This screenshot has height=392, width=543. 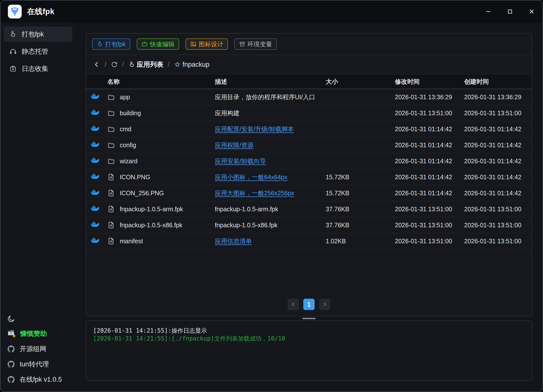 What do you see at coordinates (38, 34) in the screenshot?
I see `sidebar-item-package-fpk: 打包fpk` at bounding box center [38, 34].